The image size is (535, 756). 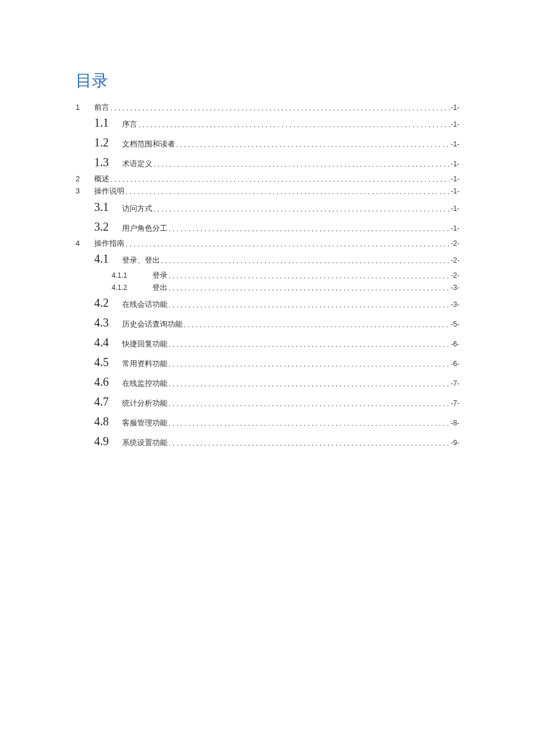 I want to click on toc-section-number: 4.2, so click(x=104, y=303).